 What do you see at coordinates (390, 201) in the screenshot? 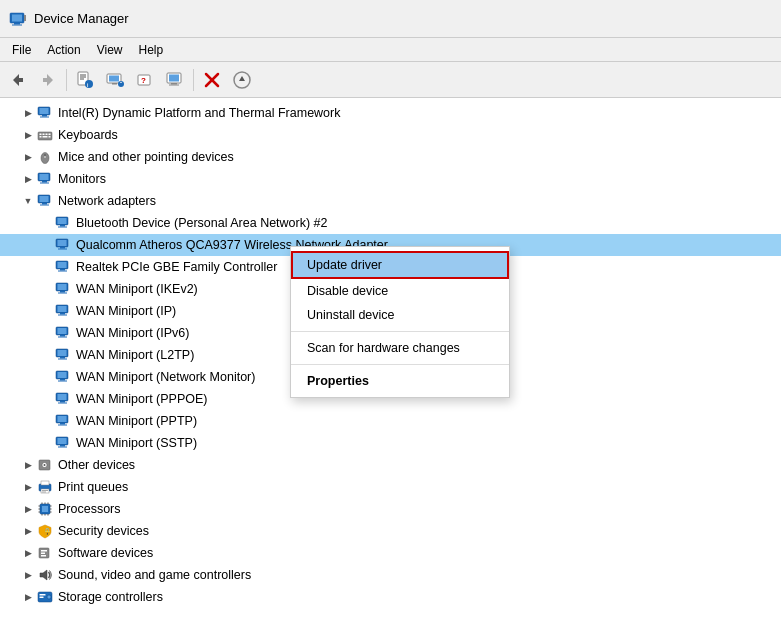
I see `tree-item-network-adapters: ▼ Network adapters` at bounding box center [390, 201].